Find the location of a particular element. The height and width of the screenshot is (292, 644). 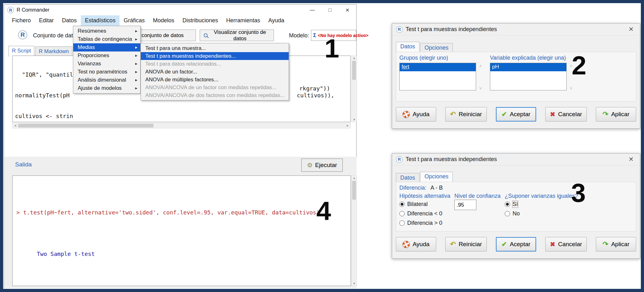

difference-value: A - B is located at coordinates (436, 188).